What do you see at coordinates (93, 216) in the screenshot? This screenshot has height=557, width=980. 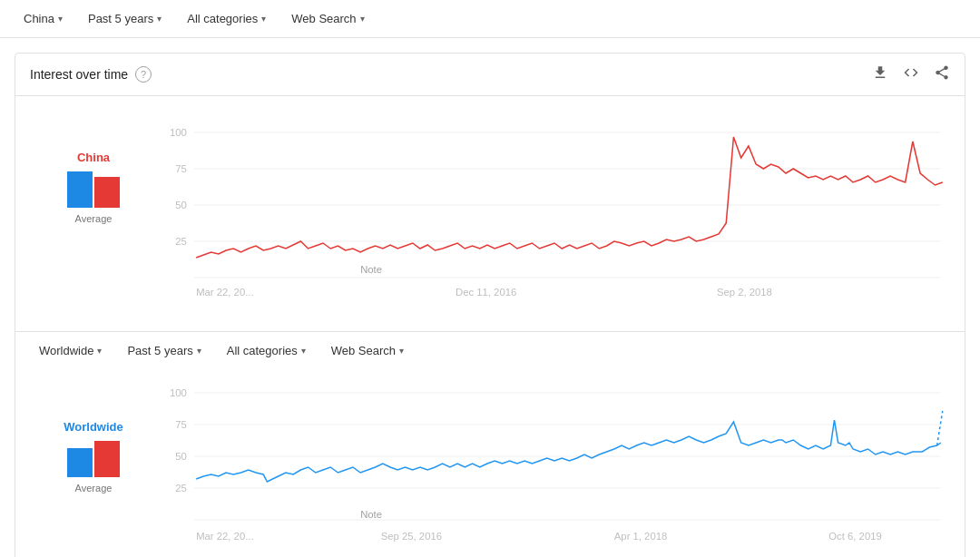 I see `chart1-legend: China Average` at bounding box center [93, 216].